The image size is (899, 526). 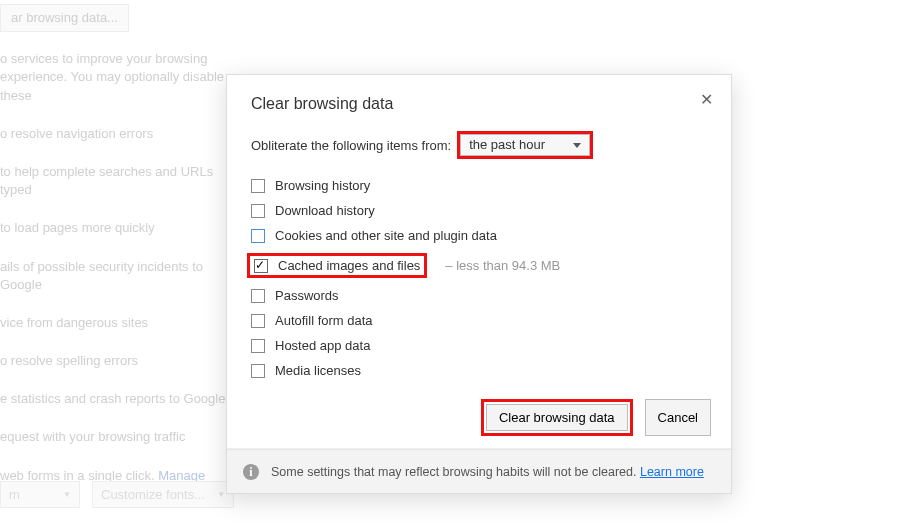 I want to click on time-range-row: Obliterate the following items from: the…, so click(x=479, y=145).